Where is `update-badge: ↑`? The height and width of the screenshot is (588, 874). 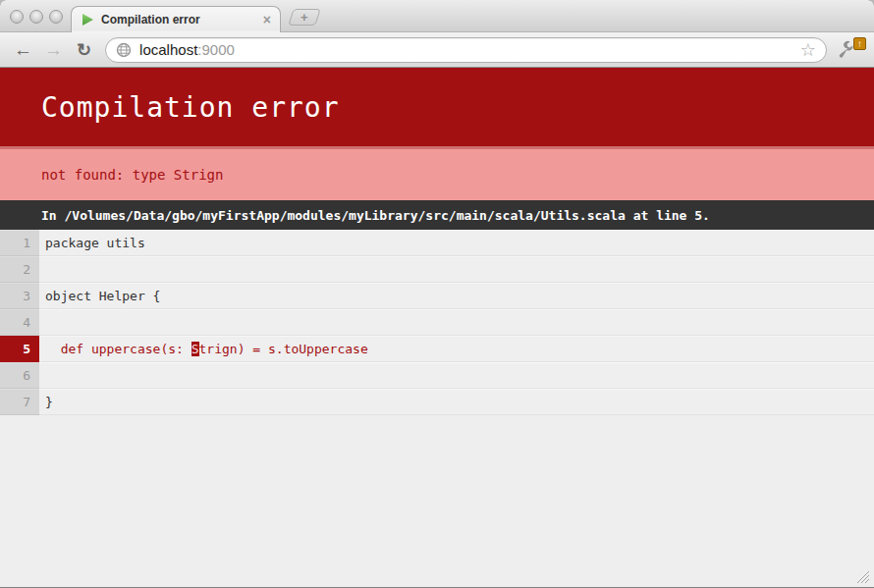 update-badge: ↑ is located at coordinates (860, 43).